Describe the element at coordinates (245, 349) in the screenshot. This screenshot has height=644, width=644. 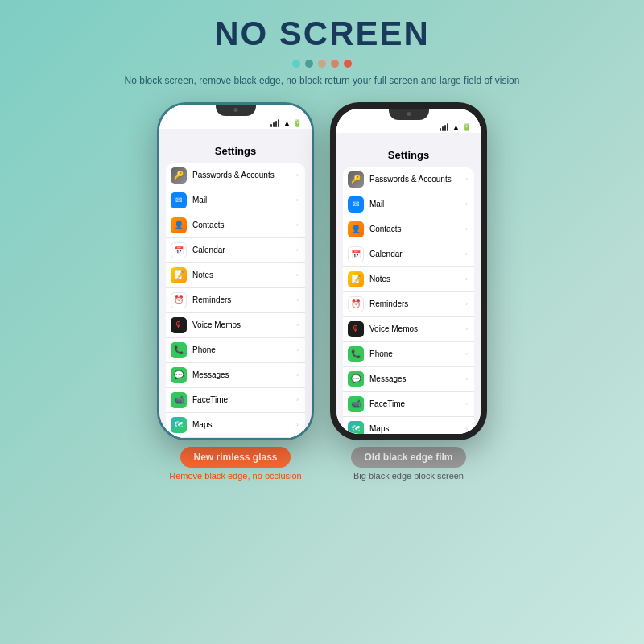
I see `item-label: Phone` at that location.